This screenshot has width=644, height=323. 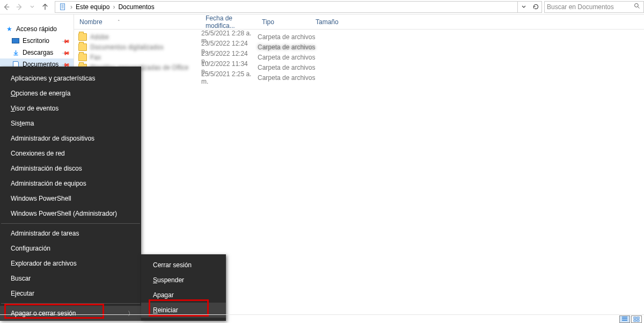 I want to click on arrow-right-icon, so click(x=19, y=7).